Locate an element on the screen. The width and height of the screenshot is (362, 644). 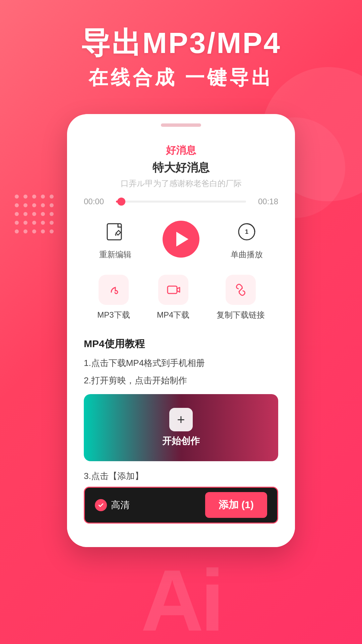
phone-speaker is located at coordinates (181, 125).